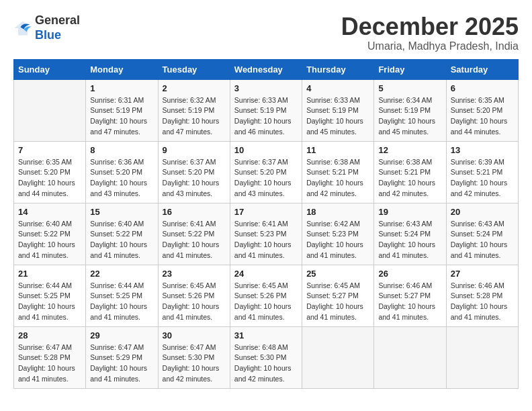  I want to click on day-number: 10, so click(266, 150).